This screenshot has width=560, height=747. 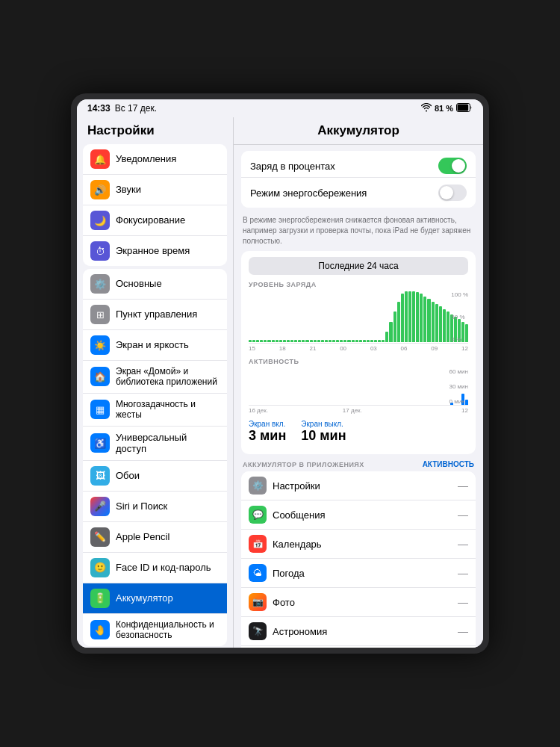 I want to click on app-calendar-usage: —, so click(x=463, y=544).